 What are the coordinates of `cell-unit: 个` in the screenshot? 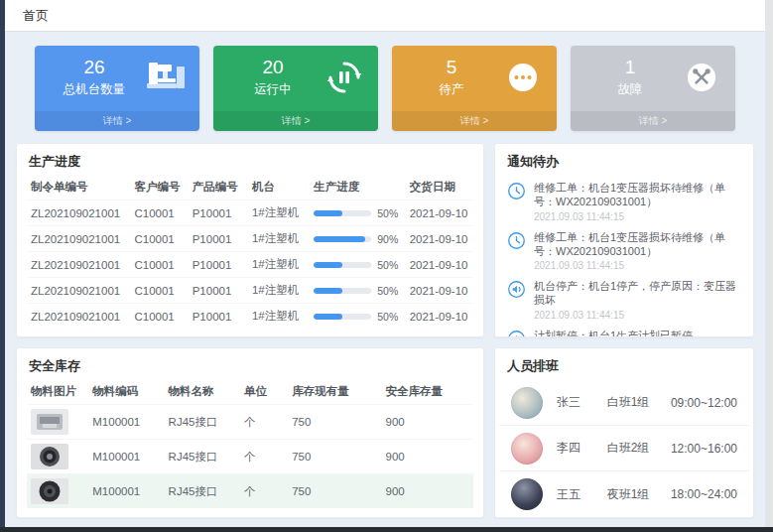 It's located at (264, 423).